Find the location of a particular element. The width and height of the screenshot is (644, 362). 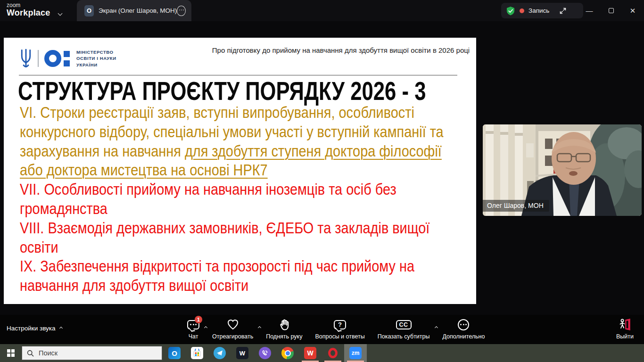

react-button: Отреагировать is located at coordinates (233, 329).